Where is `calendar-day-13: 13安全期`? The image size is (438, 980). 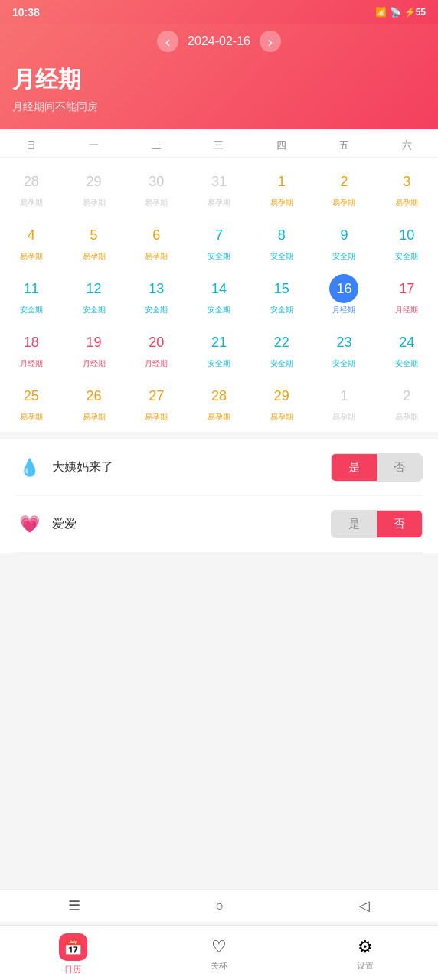 calendar-day-13: 13安全期 is located at coordinates (156, 295).